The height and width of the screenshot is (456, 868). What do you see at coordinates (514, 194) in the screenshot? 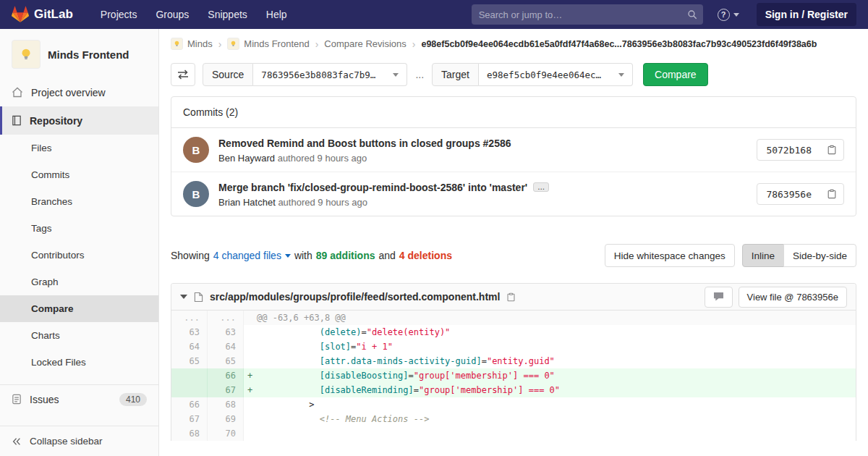
I see `commit-row: BMerge branch 'fix/closed-group-remind-b…` at bounding box center [514, 194].